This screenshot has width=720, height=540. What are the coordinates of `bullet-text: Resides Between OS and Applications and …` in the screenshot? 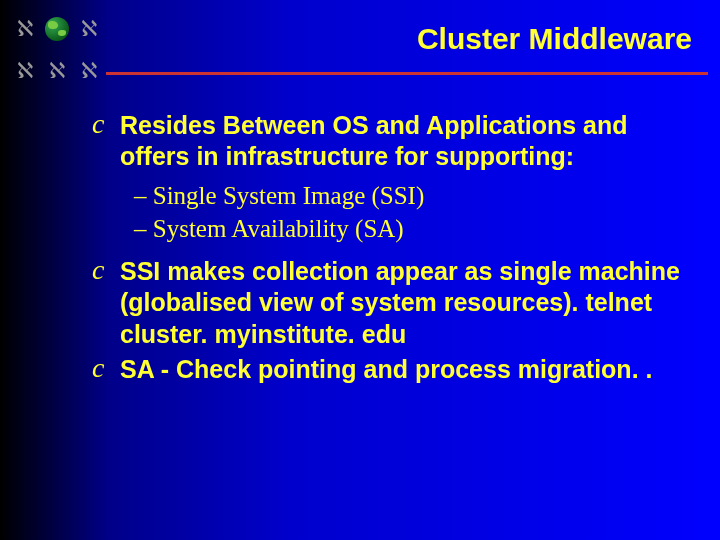 It's located at (410, 142).